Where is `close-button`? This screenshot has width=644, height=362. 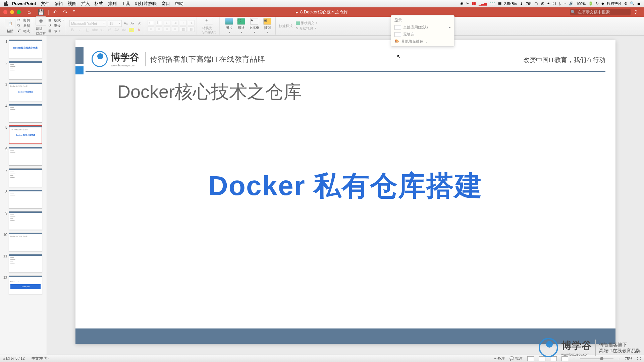 close-button is located at coordinates (5, 12).